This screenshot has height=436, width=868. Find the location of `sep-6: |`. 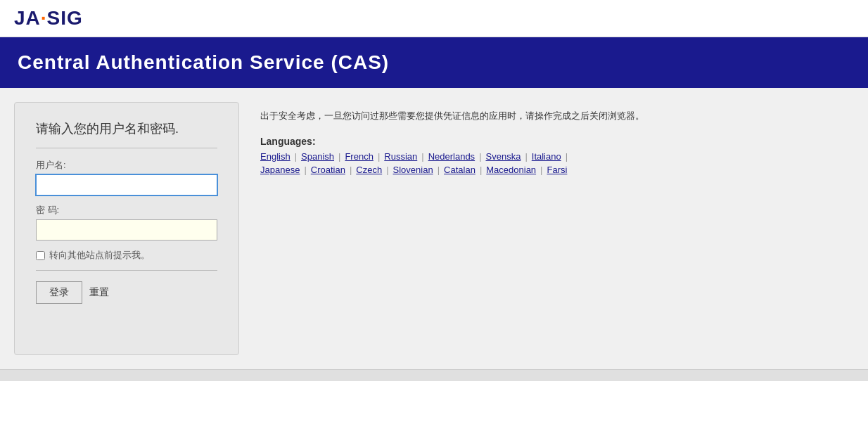

sep-6: | is located at coordinates (526, 156).